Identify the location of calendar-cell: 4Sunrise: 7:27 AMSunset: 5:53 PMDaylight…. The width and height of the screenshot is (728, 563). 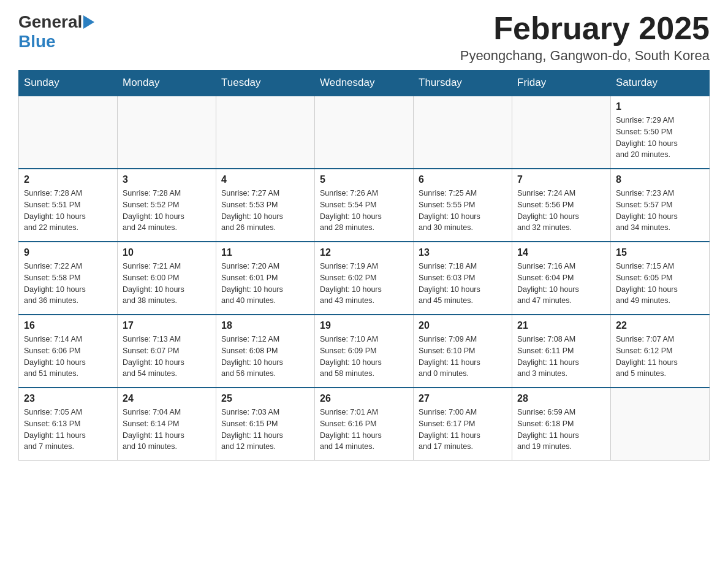
(266, 205).